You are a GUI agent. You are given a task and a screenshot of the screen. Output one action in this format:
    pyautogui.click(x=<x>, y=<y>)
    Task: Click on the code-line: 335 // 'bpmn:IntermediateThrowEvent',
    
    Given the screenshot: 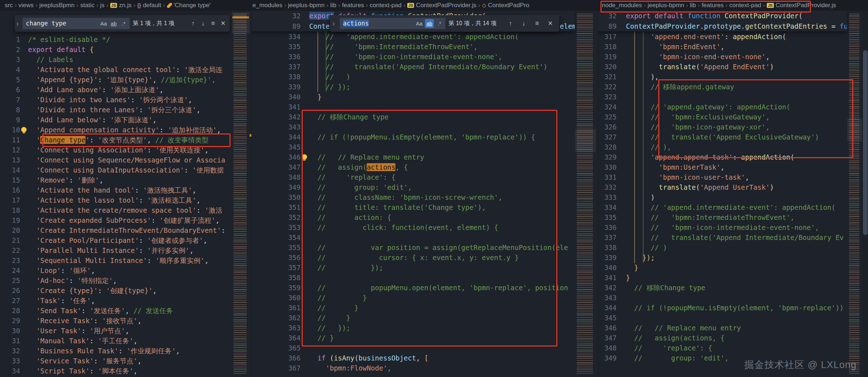 What is the action you would take?
    pyautogui.click(x=413, y=47)
    